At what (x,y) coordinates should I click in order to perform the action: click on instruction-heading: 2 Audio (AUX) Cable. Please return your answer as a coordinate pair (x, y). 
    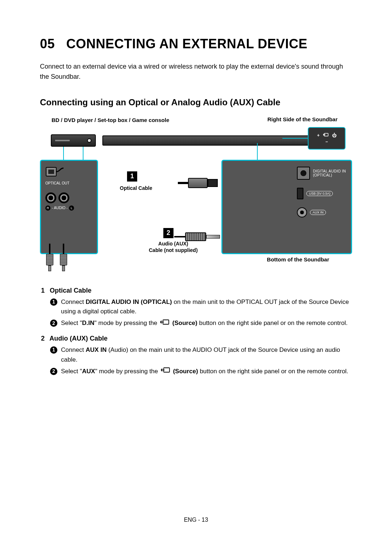
    Looking at the image, I should click on (196, 338).